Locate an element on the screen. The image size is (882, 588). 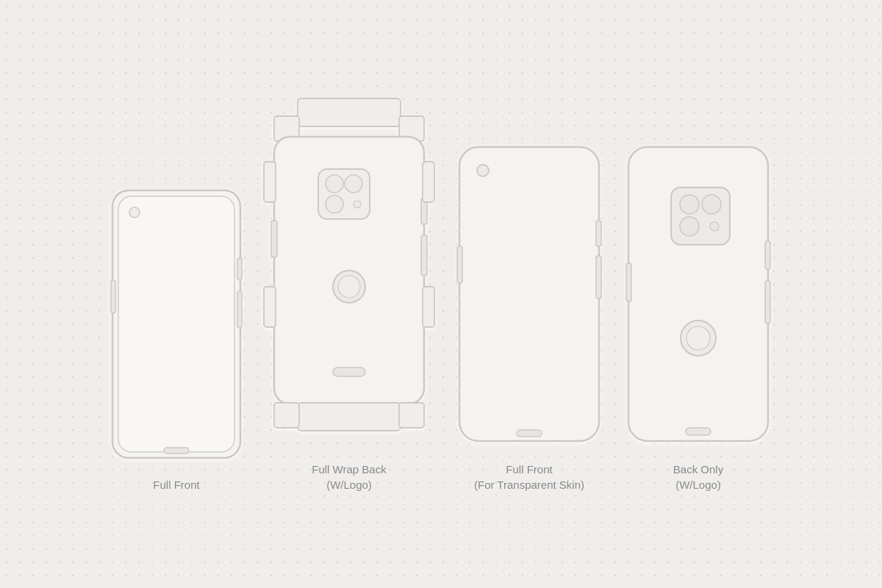
phone-item-full-wrap-back: Full Wrap Back (W/Logo) is located at coordinates (349, 294).